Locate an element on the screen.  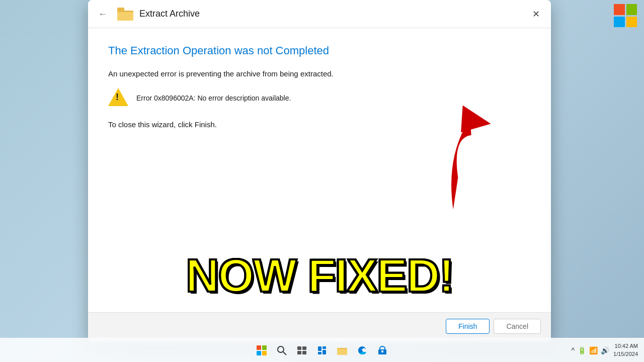
warning-icon is located at coordinates (118, 98).